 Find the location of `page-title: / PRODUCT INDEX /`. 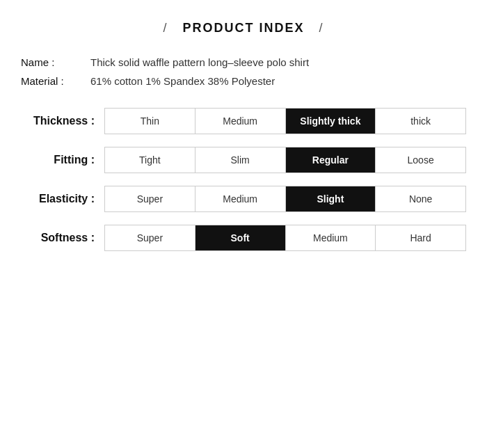

page-title: / PRODUCT INDEX / is located at coordinates (244, 28).